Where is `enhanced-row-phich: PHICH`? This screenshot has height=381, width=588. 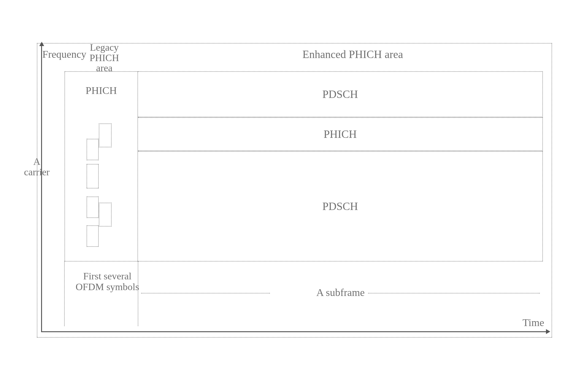
enhanced-row-phich: PHICH is located at coordinates (340, 134).